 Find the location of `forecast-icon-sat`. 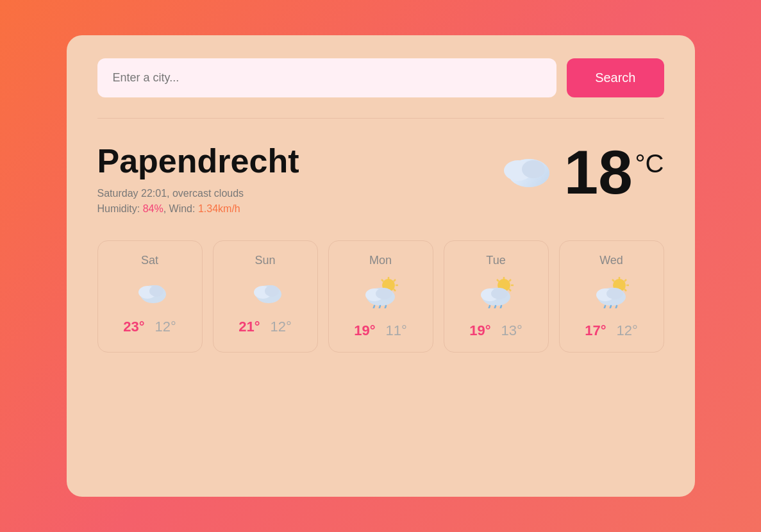

forecast-icon-sat is located at coordinates (150, 293).